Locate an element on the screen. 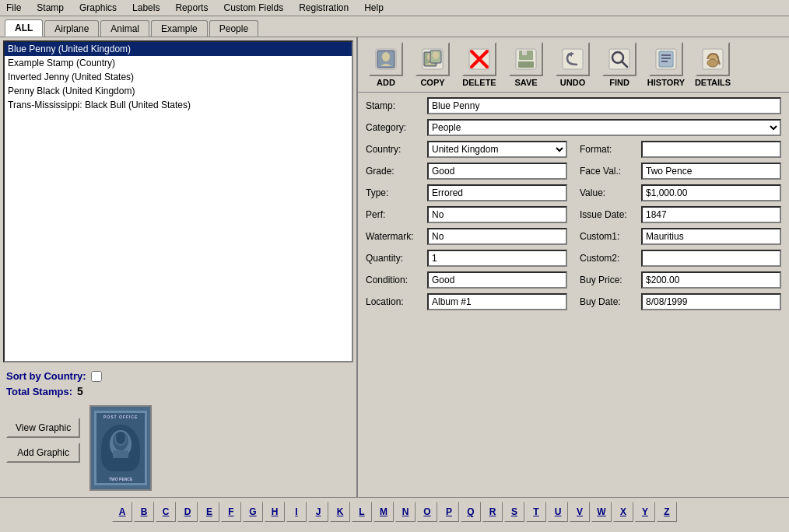 The width and height of the screenshot is (789, 532). menu-reports: Reports is located at coordinates (191, 8).